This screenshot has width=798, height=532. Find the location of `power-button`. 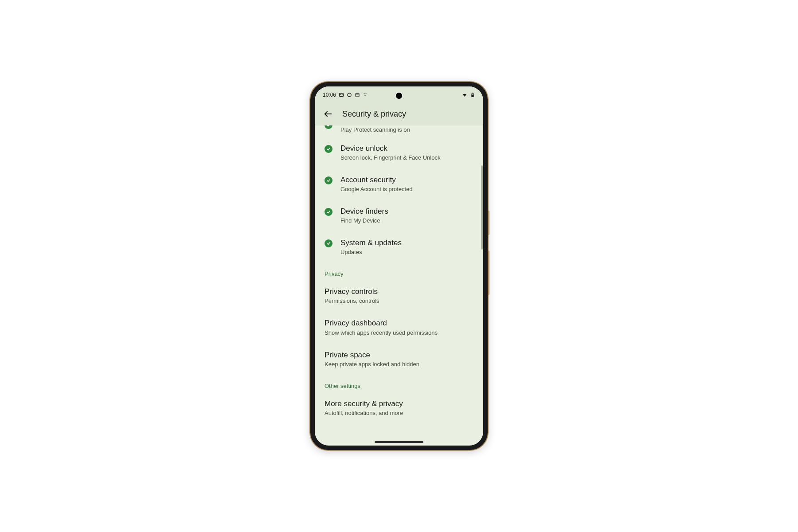

power-button is located at coordinates (489, 273).